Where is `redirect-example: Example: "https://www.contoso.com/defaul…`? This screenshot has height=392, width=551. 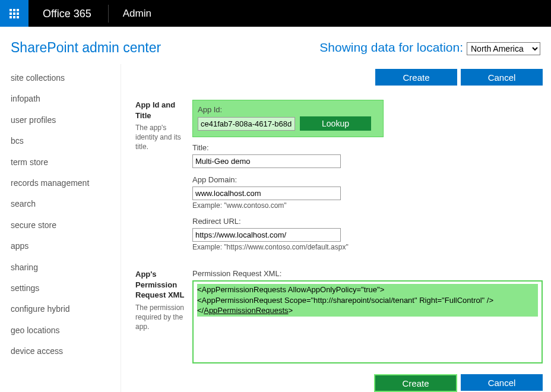 redirect-example: Example: "https://www.contoso.com/defaul… is located at coordinates (368, 247).